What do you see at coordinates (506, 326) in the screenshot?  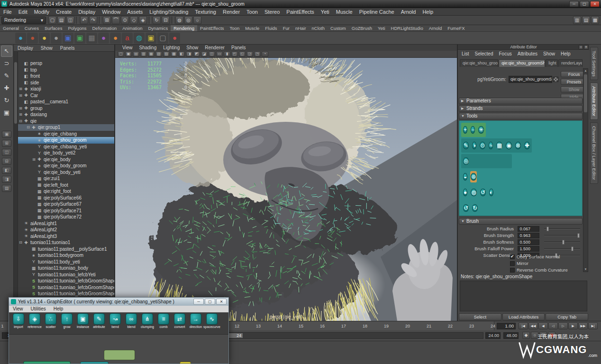 I see `current-time-field: 1.00` at bounding box center [506, 326].